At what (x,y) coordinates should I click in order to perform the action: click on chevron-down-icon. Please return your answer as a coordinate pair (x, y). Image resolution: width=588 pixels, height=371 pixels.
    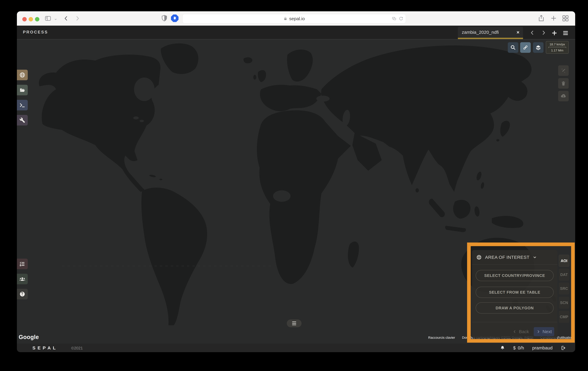
    Looking at the image, I should click on (535, 257).